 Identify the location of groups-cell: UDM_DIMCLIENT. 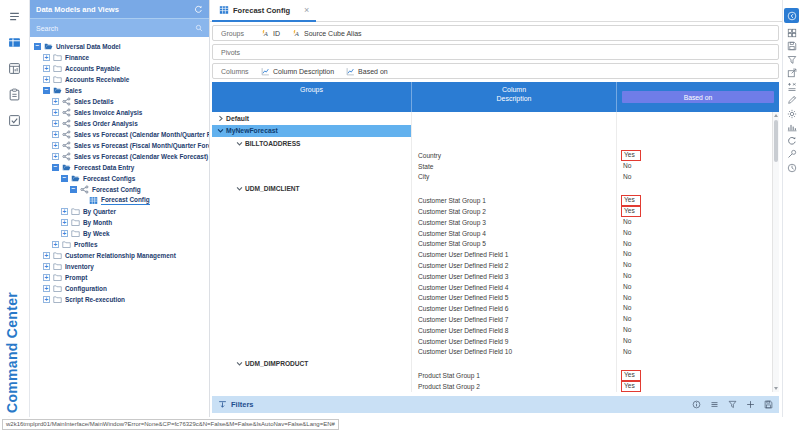
(312, 188).